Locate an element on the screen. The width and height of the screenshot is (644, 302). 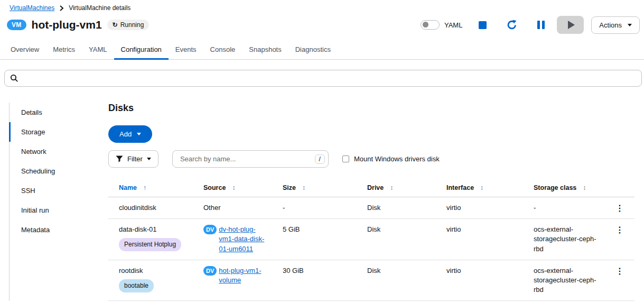
disk-source: DVhot-plug-vm1-volume is located at coordinates (232, 280).